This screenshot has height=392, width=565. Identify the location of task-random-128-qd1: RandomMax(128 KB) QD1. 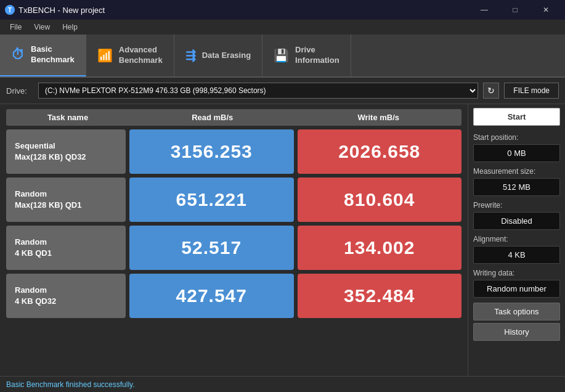
(66, 200).